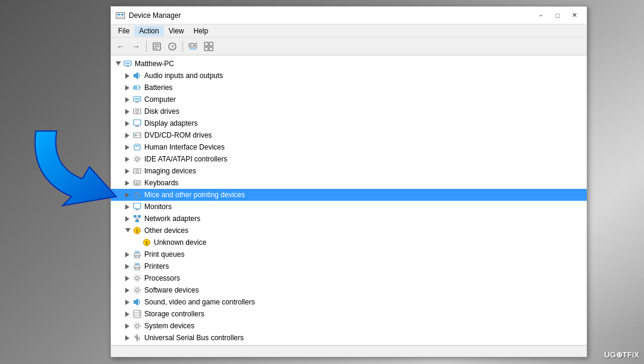 The image size is (644, 364). I want to click on tree-item-imaging: Imaging devices, so click(349, 171).